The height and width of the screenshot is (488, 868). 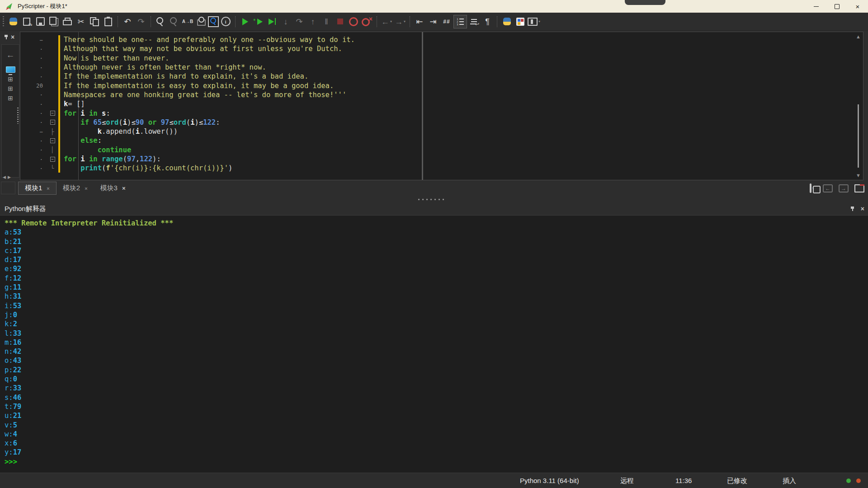 What do you see at coordinates (520, 22) in the screenshot?
I see `ide-colors-button` at bounding box center [520, 22].